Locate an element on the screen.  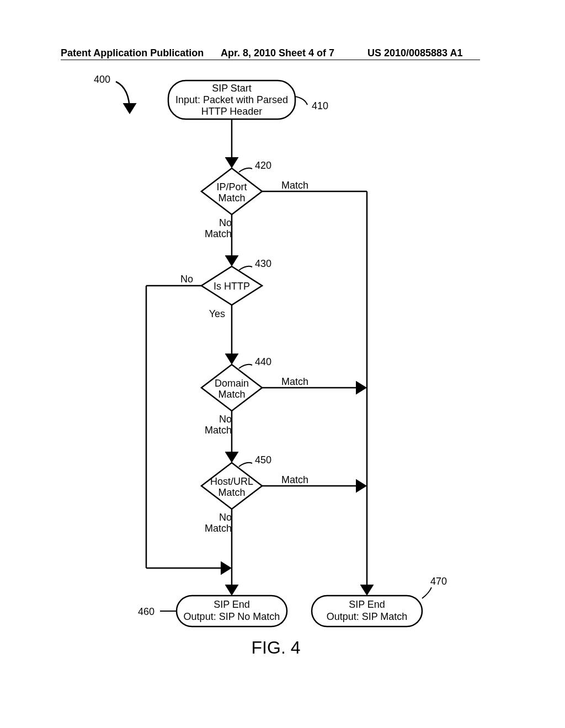
decision-450: Host/URL Match is located at coordinates (232, 486).